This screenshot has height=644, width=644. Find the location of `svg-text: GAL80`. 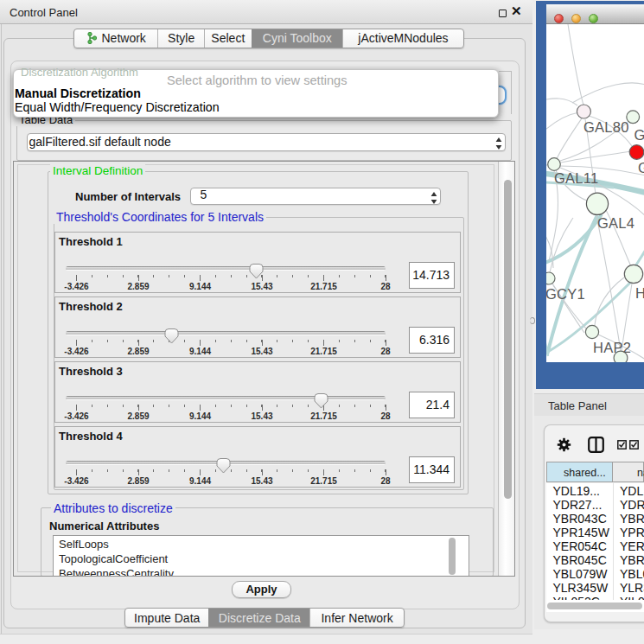

svg-text: GAL80 is located at coordinates (607, 127).